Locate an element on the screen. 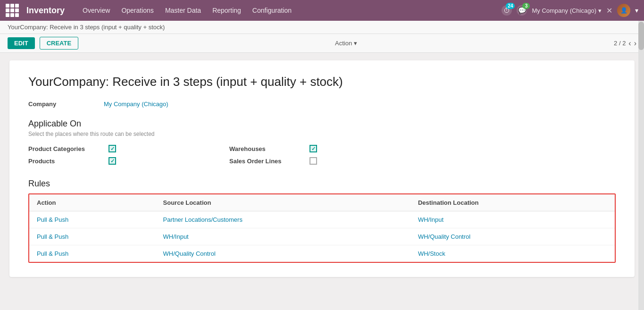 The image size is (644, 310). products-checkbox-item: Products is located at coordinates (72, 161).